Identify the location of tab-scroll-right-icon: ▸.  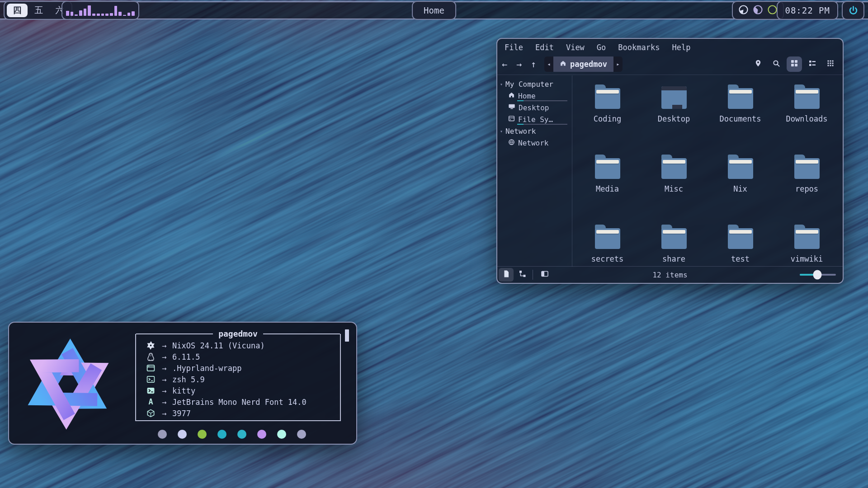
(618, 64).